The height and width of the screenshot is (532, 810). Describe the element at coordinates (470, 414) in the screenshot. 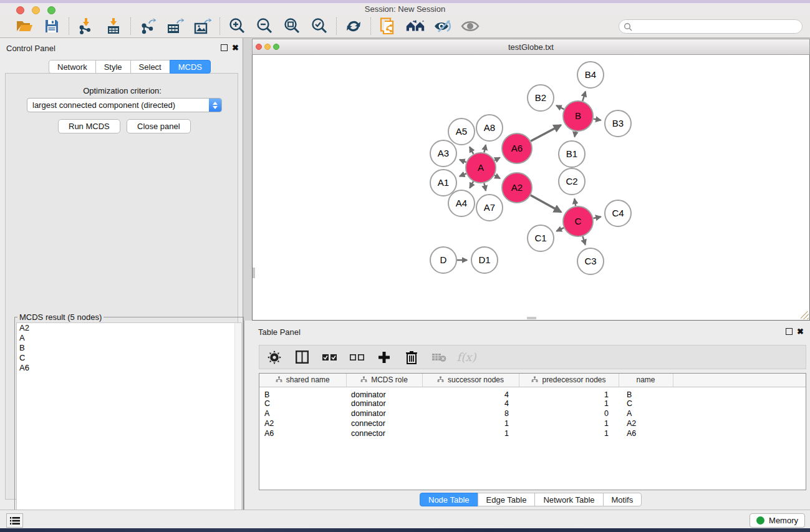

I see `table-cell: 8` at that location.